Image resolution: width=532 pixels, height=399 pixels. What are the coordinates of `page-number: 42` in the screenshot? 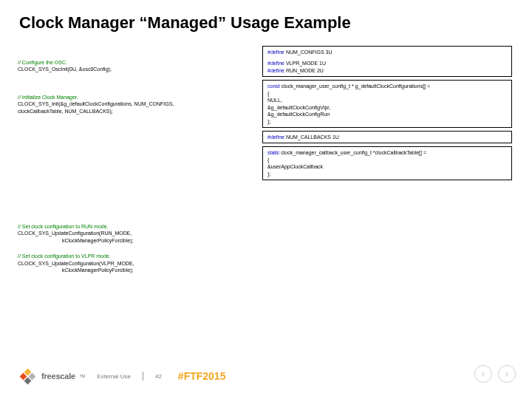 It's located at (158, 377).